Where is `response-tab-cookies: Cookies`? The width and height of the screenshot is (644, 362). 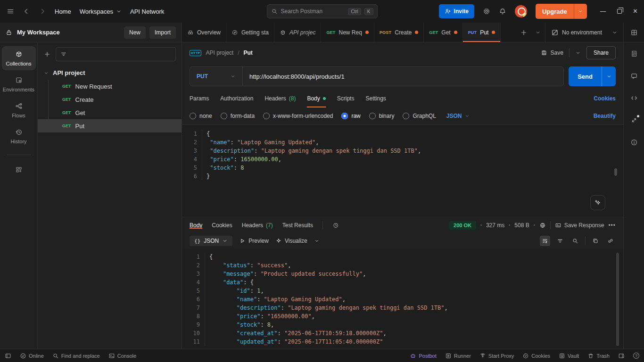 response-tab-cookies: Cookies is located at coordinates (222, 225).